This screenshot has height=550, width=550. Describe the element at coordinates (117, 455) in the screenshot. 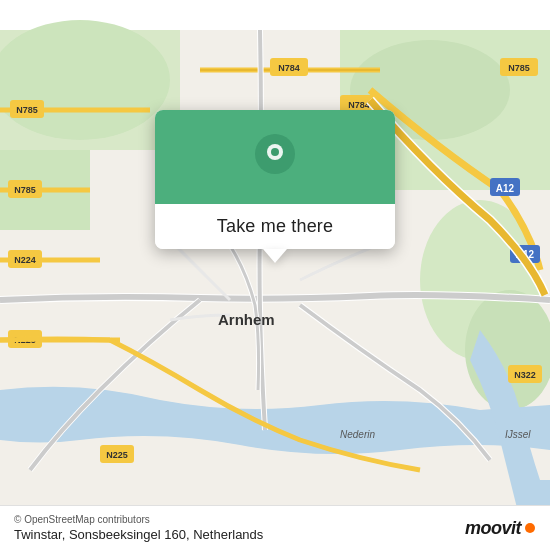

I see `svg-text: N225` at that location.